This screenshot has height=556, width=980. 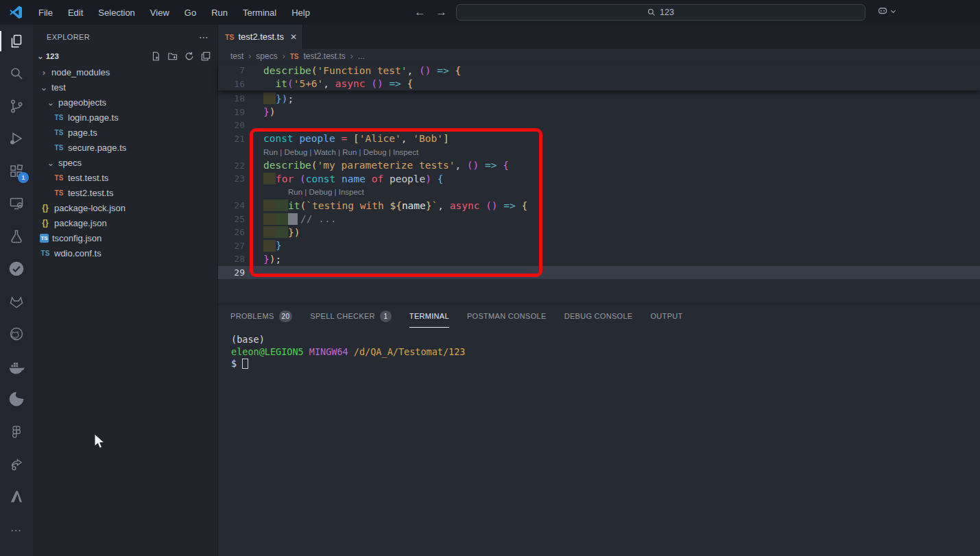 What do you see at coordinates (82, 103) in the screenshot?
I see `tree-item-label: pageobjects` at bounding box center [82, 103].